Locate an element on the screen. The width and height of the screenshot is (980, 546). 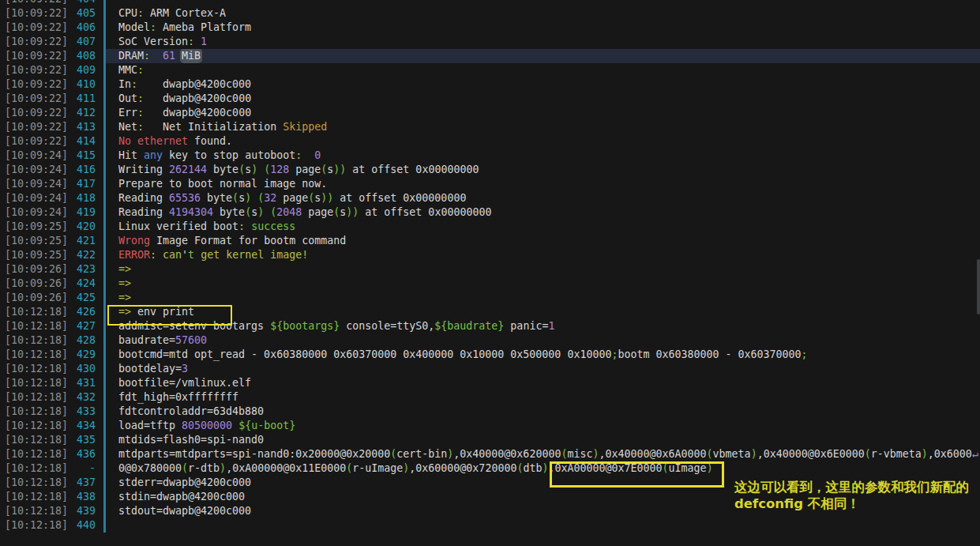
log-row: [10:09:22]410In: dwapb@4200c000 is located at coordinates (490, 85).